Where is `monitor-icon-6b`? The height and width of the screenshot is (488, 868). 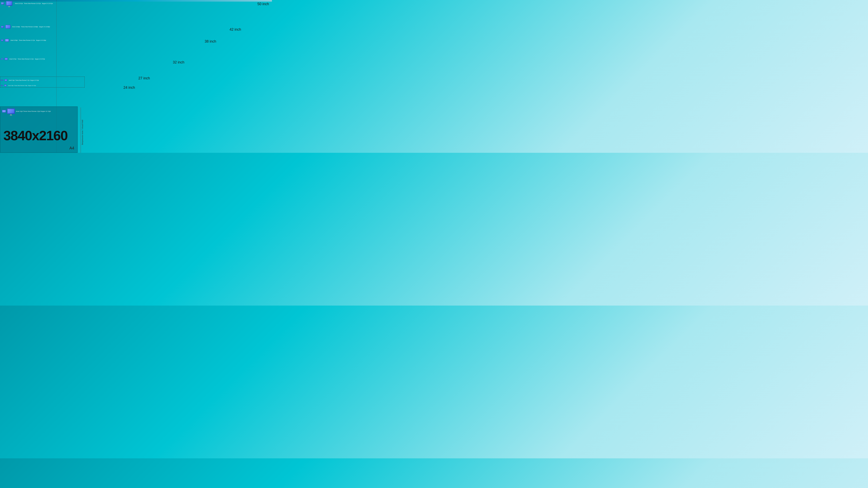
monitor-icon-6b is located at coordinates (5, 86).